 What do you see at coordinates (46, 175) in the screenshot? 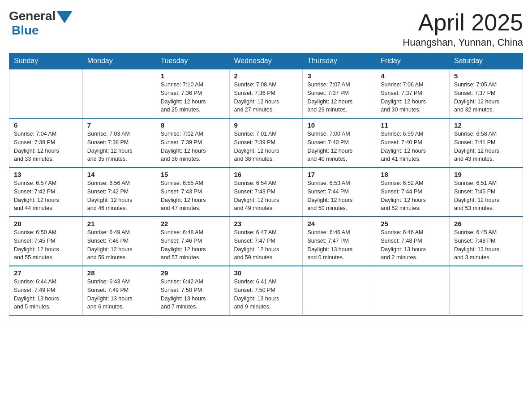
I see `day-number: 13` at bounding box center [46, 175].